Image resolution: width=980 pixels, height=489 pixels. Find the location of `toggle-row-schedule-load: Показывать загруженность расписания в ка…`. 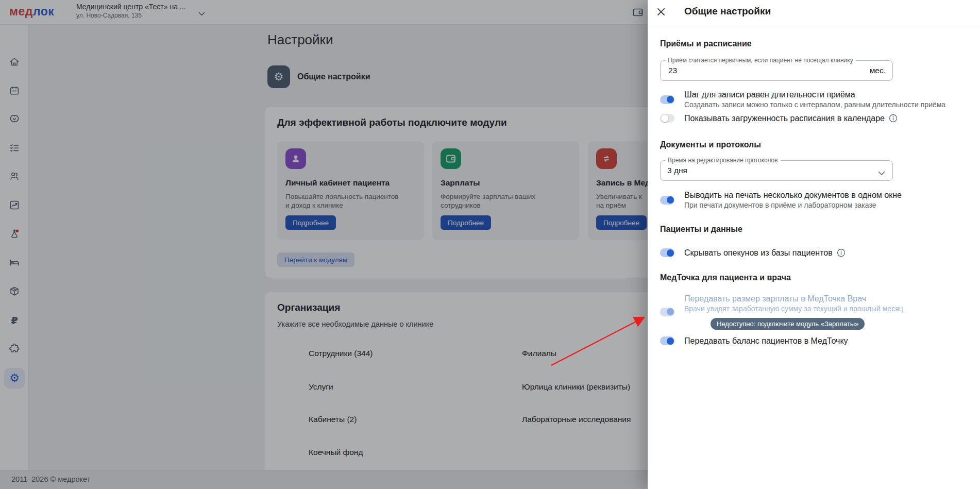

toggle-row-schedule-load: Показывать загруженность расписания в ка… is located at coordinates (815, 119).